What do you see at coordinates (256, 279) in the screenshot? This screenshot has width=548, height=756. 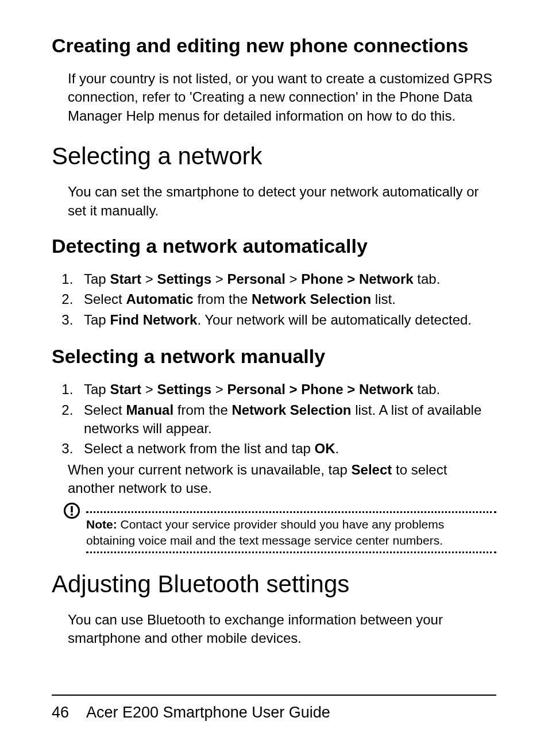 I see `bold: Personal` at bounding box center [256, 279].